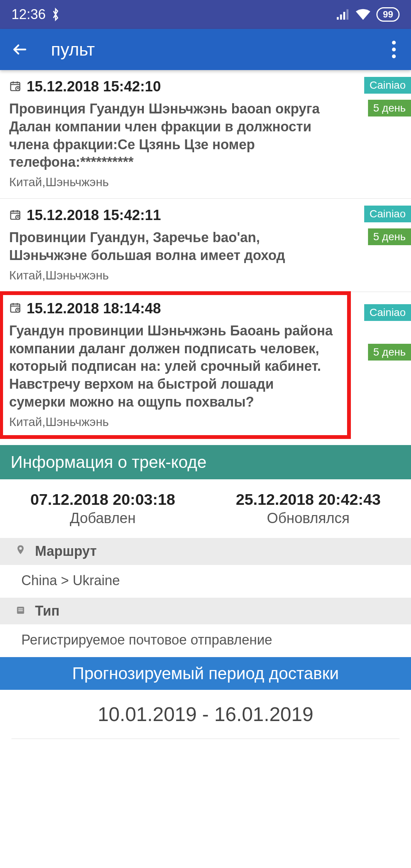 The width and height of the screenshot is (411, 868). What do you see at coordinates (73, 49) in the screenshot?
I see `page-title: пульт` at bounding box center [73, 49].